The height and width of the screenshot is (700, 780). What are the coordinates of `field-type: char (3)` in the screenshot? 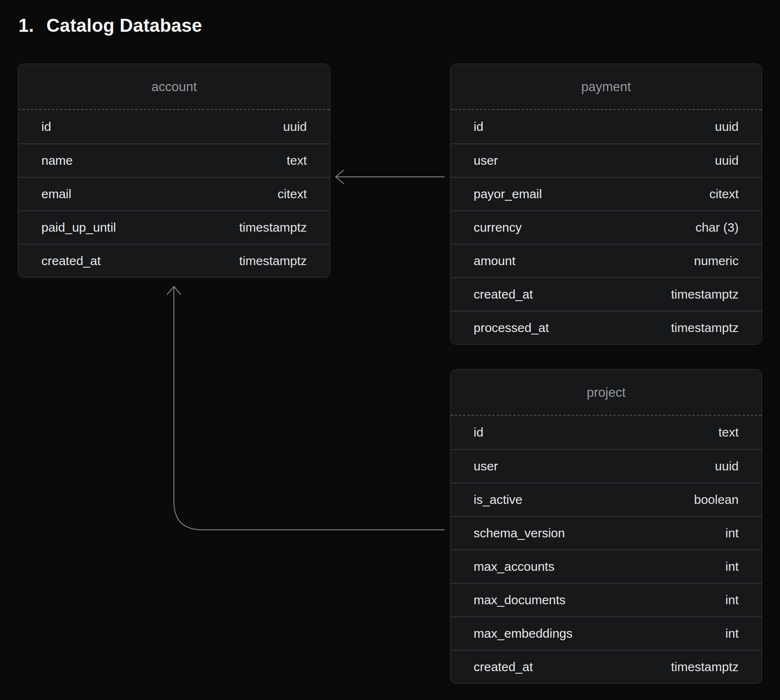 It's located at (717, 227).